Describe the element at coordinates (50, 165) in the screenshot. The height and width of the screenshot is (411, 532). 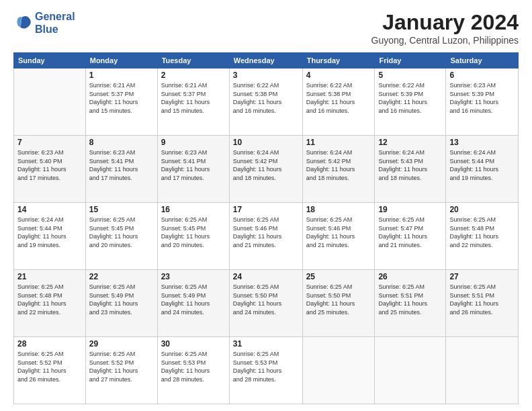
I see `day-info: Sunrise: 6:23 AM Sunset: 5:40 PM Dayligh…` at that location.